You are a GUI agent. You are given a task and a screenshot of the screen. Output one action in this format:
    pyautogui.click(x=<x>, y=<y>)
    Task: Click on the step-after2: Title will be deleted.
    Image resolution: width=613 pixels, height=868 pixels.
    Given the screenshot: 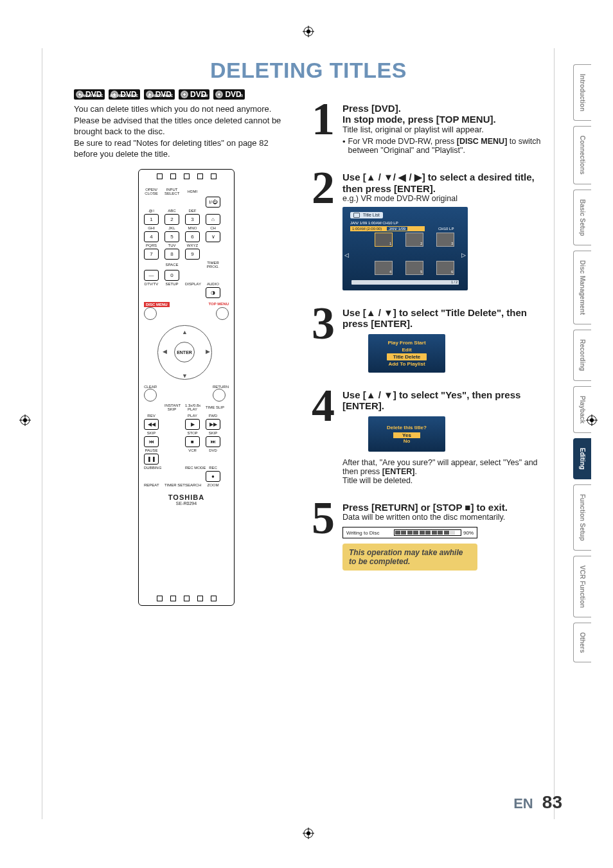 What is the action you would take?
    pyautogui.click(x=446, y=481)
    